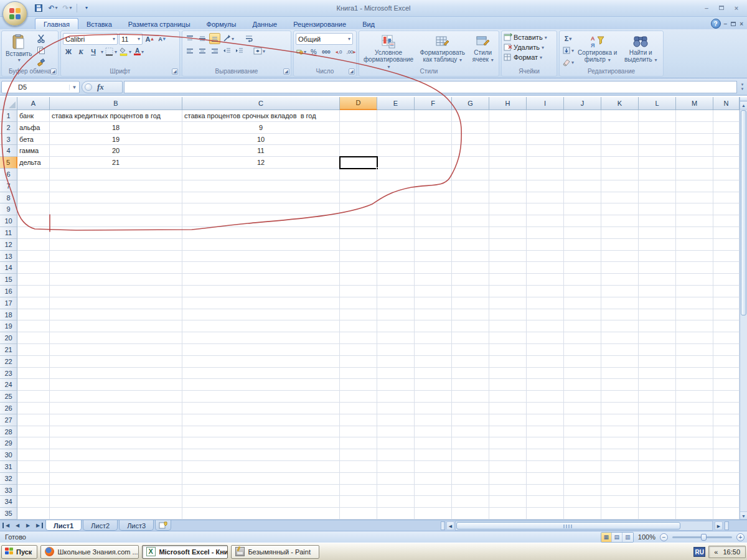 The image size is (747, 560). I want to click on doc-minimize-button: –, so click(726, 24).